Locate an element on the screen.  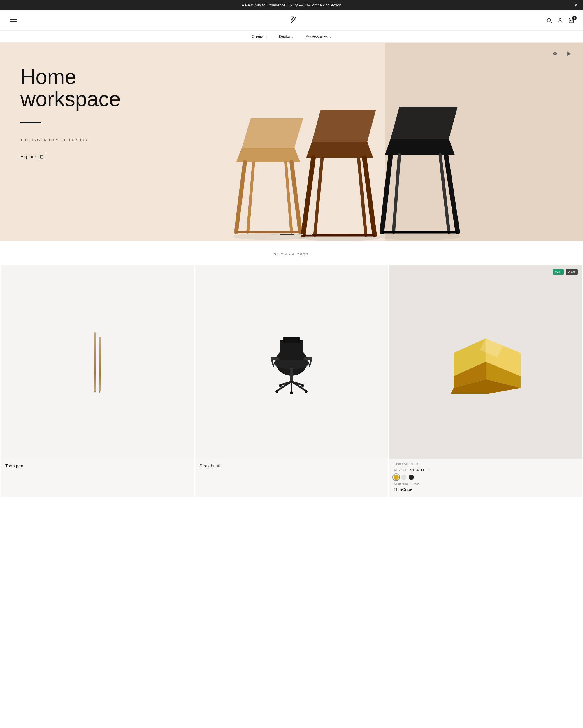
product-card-toho-pen: Toho pen is located at coordinates (97, 381).